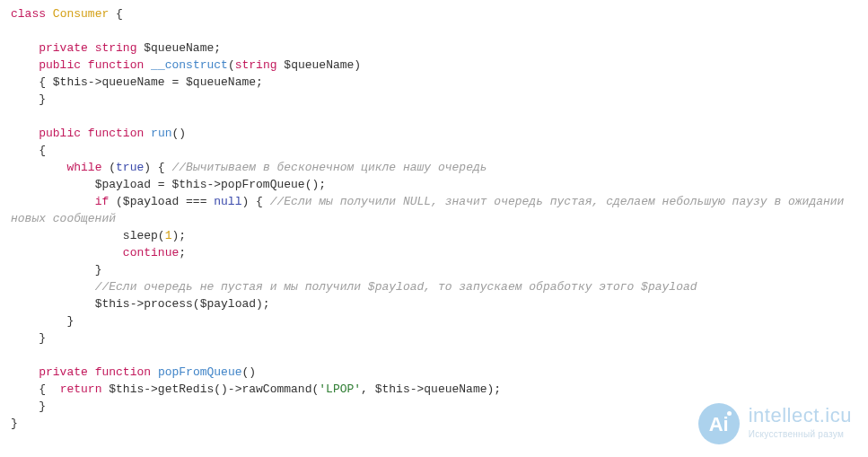 This screenshot has height=457, width=868. Describe the element at coordinates (228, 201) in the screenshot. I see `code-token-bool: null` at that location.